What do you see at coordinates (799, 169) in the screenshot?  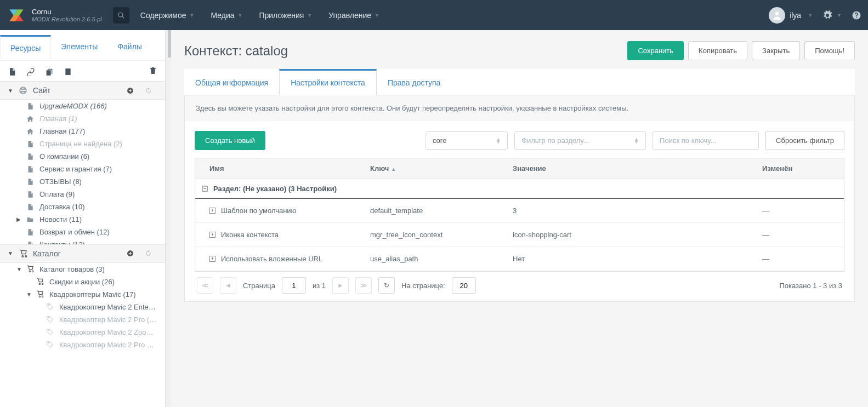 I see `col-modified: Изменён` at bounding box center [799, 169].